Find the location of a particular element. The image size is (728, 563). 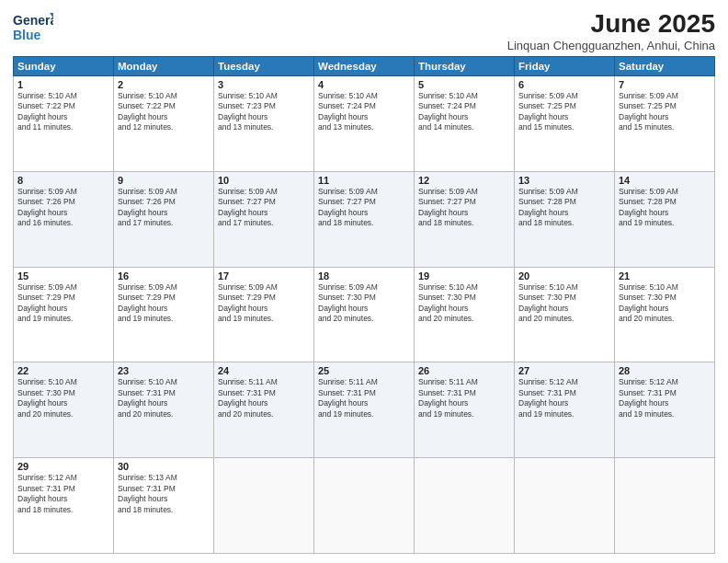

day-cell: 24 Sunrise: 5:11 AM Sunset: 7:31 PM Dayl… is located at coordinates (265, 410).